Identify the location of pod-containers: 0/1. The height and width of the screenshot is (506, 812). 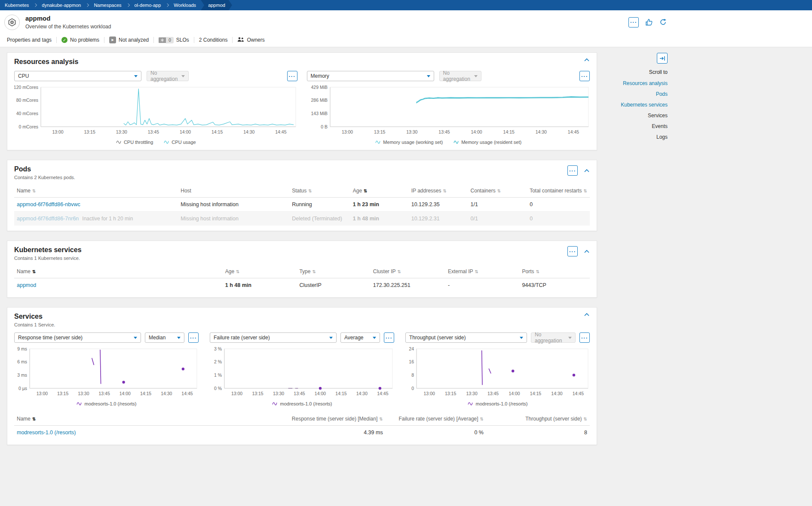
(498, 219).